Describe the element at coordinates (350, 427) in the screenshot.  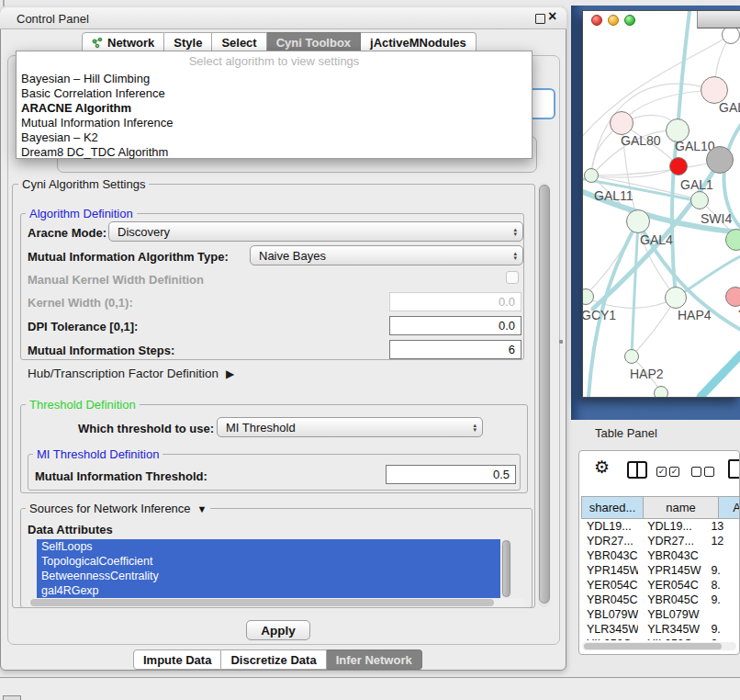
I see `which-threshold-select: MI Threshold ▴▾` at that location.